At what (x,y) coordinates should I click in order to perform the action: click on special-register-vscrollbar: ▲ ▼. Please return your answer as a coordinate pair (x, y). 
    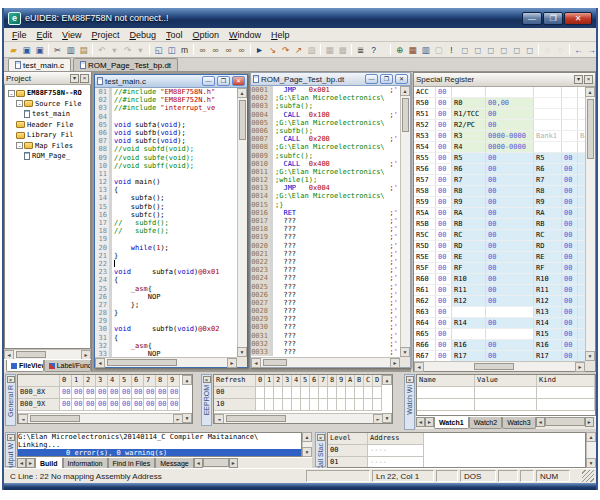
    Looking at the image, I should click on (590, 224).